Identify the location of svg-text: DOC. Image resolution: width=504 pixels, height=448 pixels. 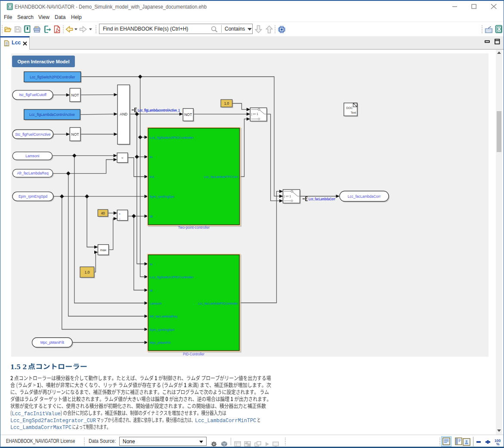
(349, 108).